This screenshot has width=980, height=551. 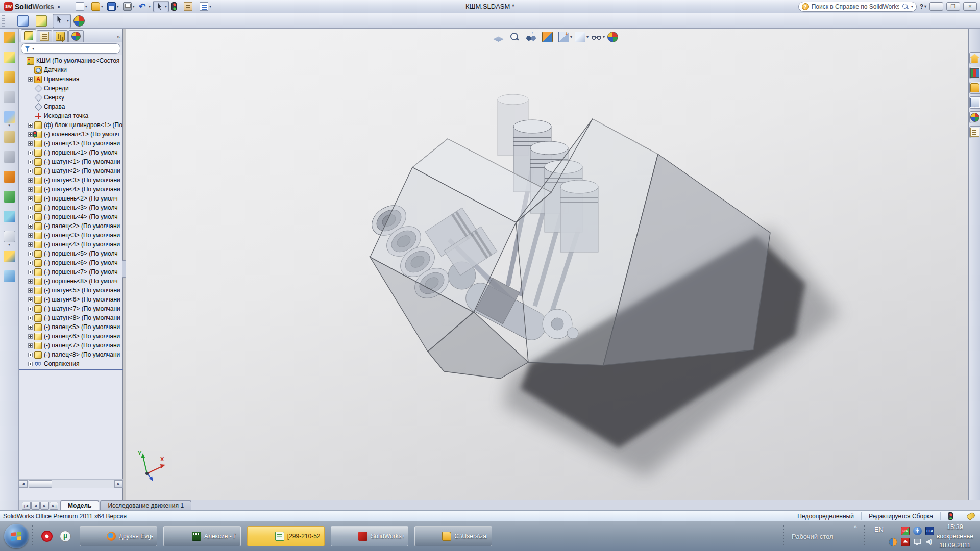 I want to click on tree-item: (-) поршень<7> (По умолч, so click(x=71, y=272).